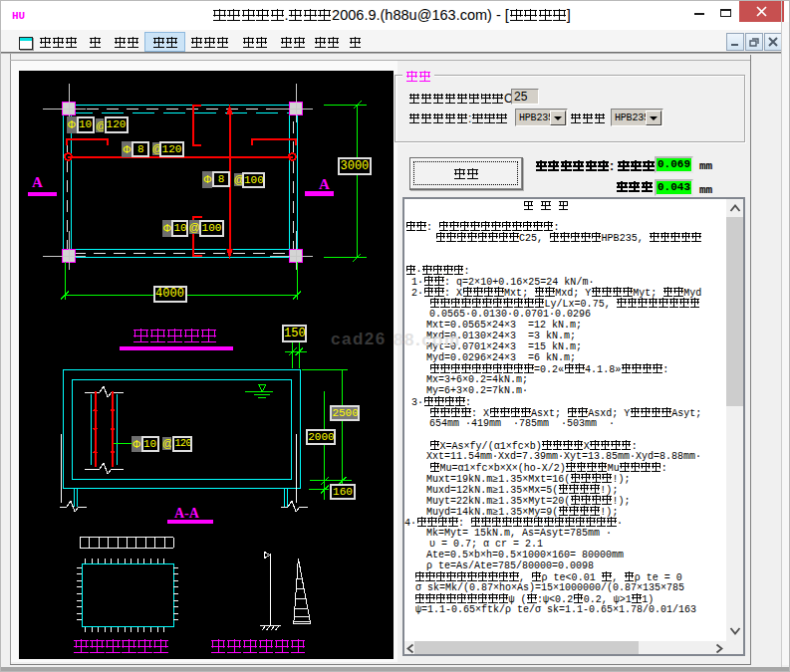  What do you see at coordinates (359, 338) in the screenshot?
I see `svg-text: cad26` at bounding box center [359, 338].